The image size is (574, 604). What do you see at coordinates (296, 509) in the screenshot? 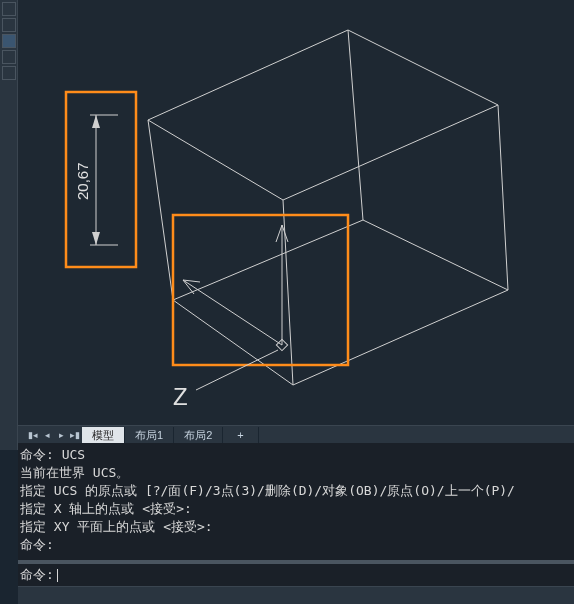
I see `cmd-line: 指定 X 轴上的点或 <接受>:` at bounding box center [296, 509].